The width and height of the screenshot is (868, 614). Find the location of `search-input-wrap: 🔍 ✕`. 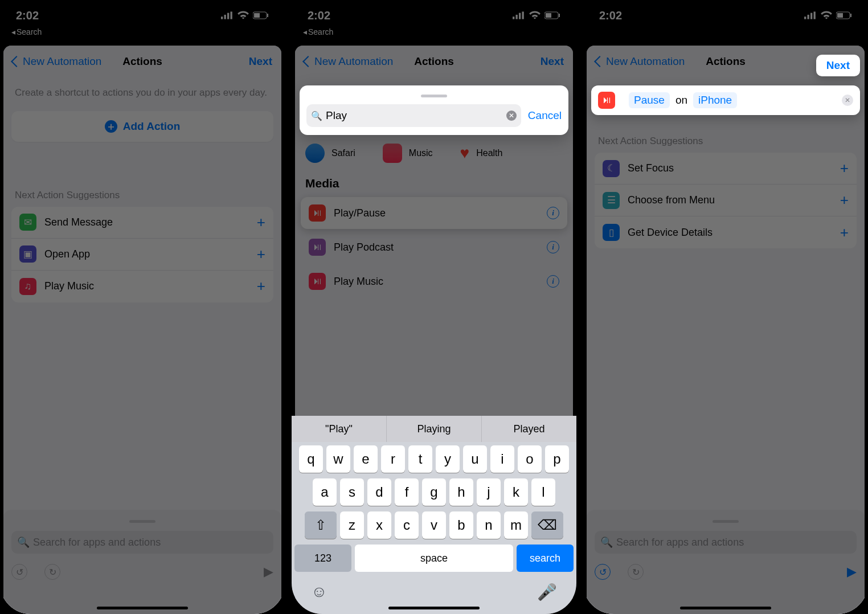

search-input-wrap: 🔍 ✕ is located at coordinates (413, 116).